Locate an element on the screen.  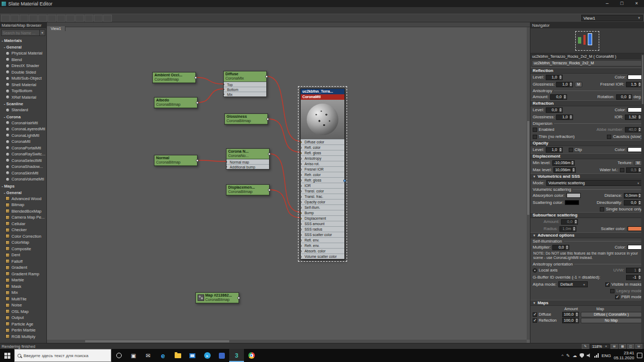
gbuffer-id-field: -1 is located at coordinates (632, 277).